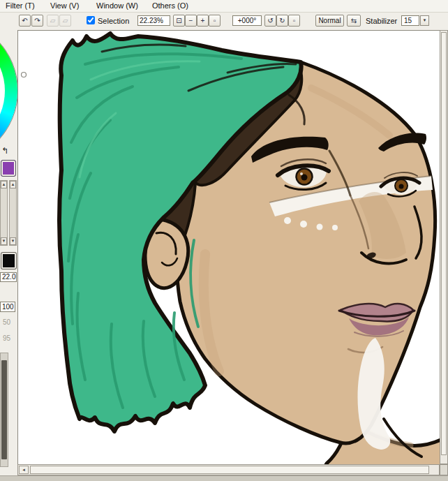 The width and height of the screenshot is (448, 481). What do you see at coordinates (8, 168) in the screenshot?
I see `secondary-color-swatch` at bounding box center [8, 168].